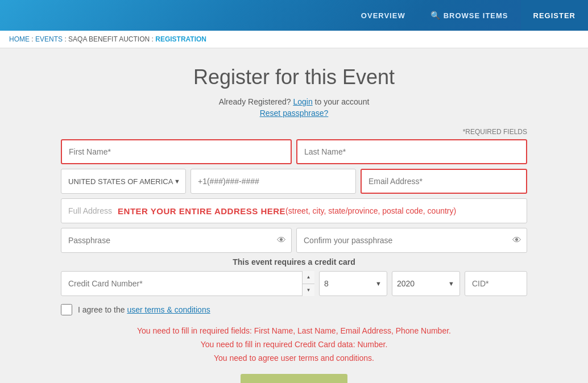 This screenshot has width=588, height=383. What do you see at coordinates (294, 132) in the screenshot?
I see `required-note: *REQUIRED FIELDS` at bounding box center [294, 132].